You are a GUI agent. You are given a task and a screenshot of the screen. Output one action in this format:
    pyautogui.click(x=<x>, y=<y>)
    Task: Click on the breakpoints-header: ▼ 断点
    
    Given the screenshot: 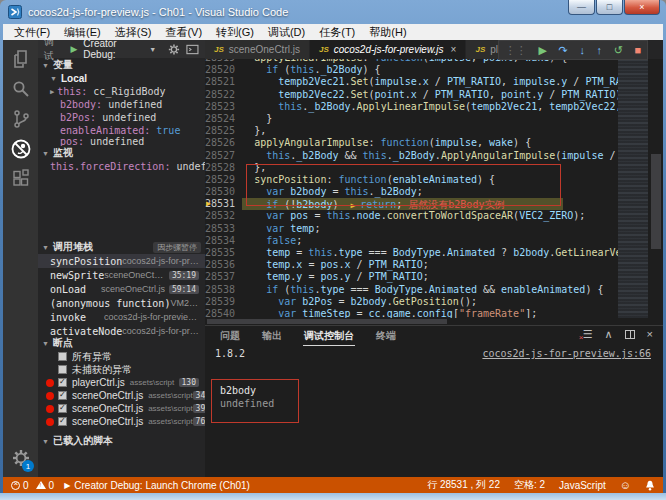 What is the action you would take?
    pyautogui.click(x=122, y=343)
    